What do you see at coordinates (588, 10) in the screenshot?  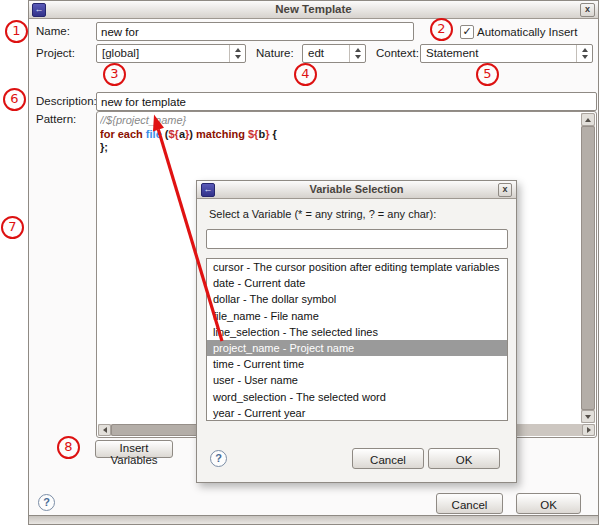 I see `main-close-button: x` at bounding box center [588, 10].